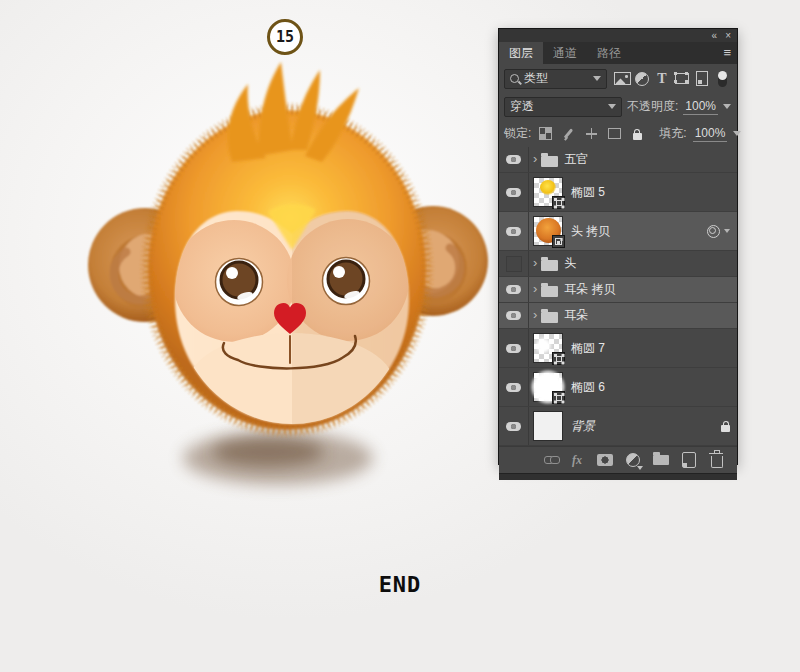  Describe the element at coordinates (563, 107) in the screenshot. I see `blend-mode-dropdown: 穿透` at that location.